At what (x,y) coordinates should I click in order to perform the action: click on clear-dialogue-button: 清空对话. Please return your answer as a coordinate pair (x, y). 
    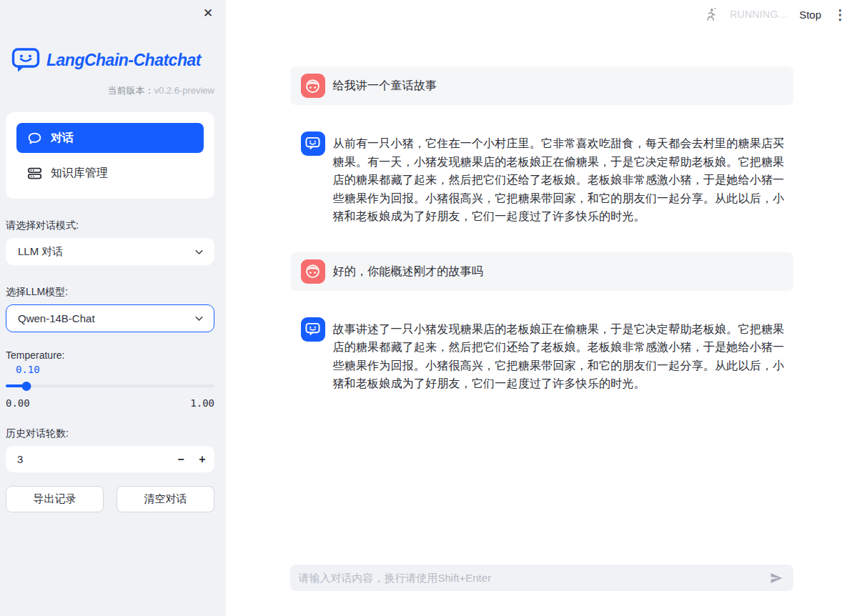
    Looking at the image, I should click on (166, 499).